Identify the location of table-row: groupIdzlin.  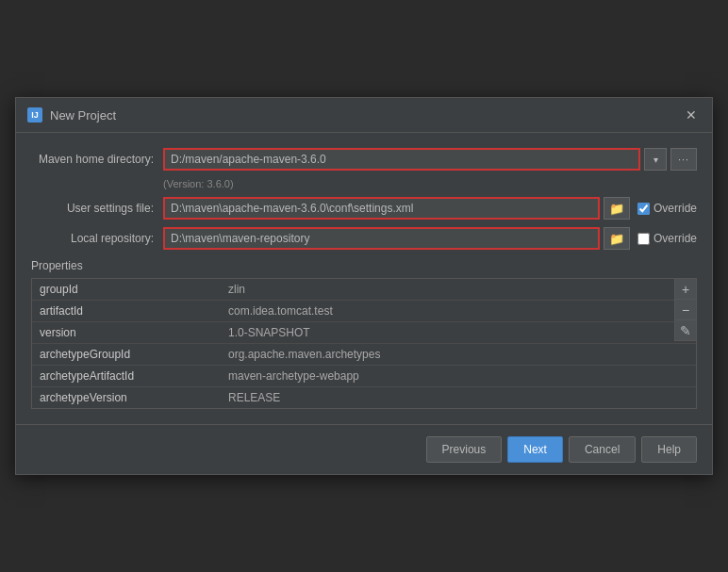
(364, 290).